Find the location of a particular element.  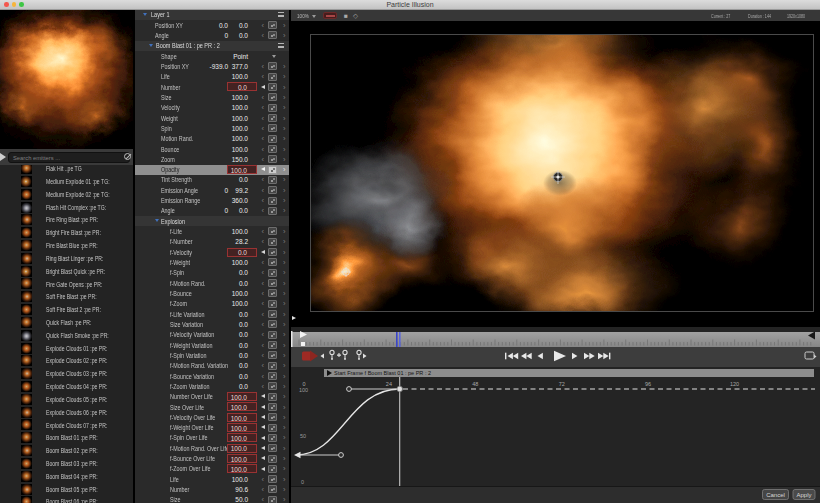

svg-text: Apply is located at coordinates (804, 495).